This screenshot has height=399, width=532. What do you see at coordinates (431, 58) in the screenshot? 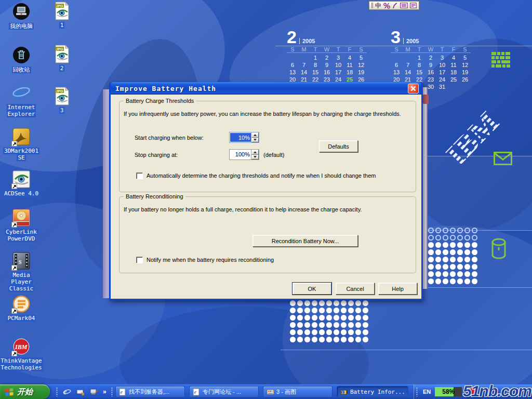
I see `calendar-day: 2` at bounding box center [431, 58].